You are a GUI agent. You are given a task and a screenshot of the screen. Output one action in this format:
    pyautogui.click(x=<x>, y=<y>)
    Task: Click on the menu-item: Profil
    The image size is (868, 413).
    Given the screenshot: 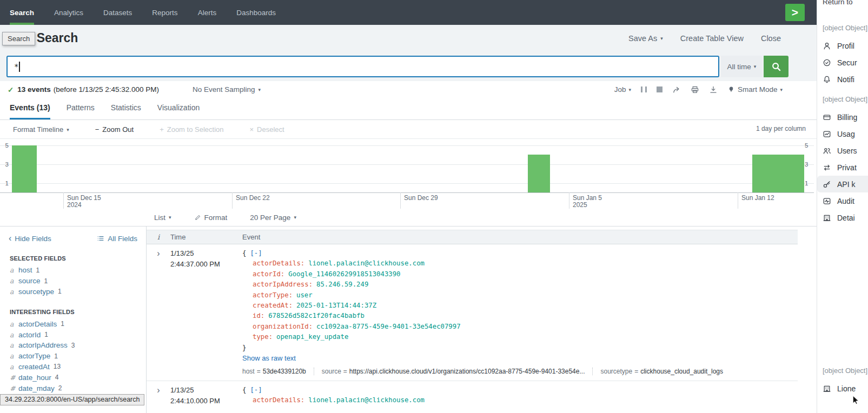 What is the action you would take?
    pyautogui.click(x=843, y=45)
    